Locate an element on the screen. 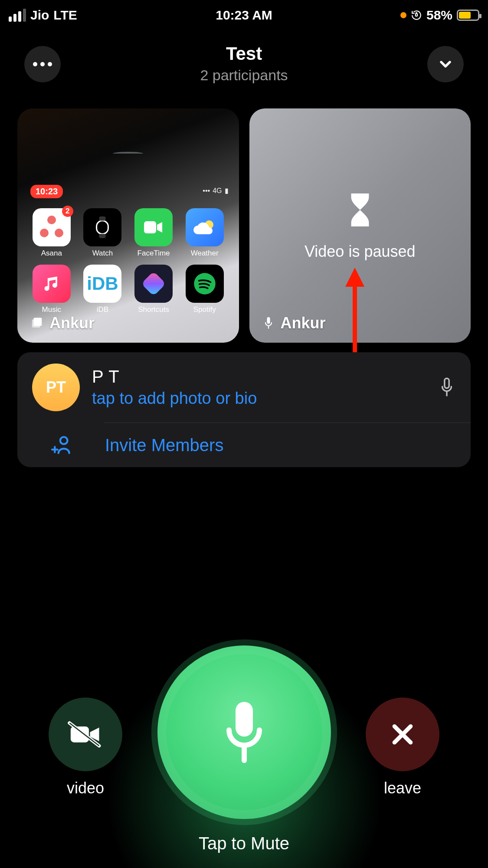 The width and height of the screenshot is (488, 868). battery-icon is located at coordinates (468, 15).